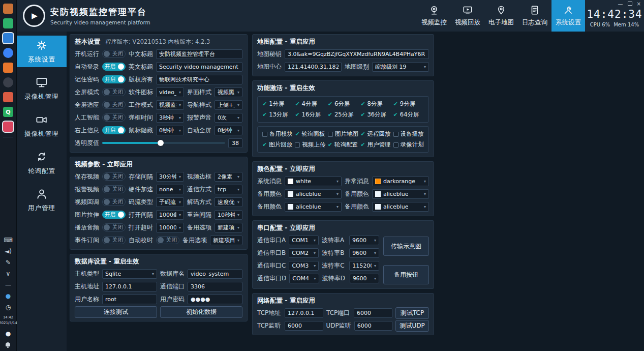 The height and width of the screenshot is (351, 644). I want to click on app-files-blue-icon, so click(8, 38).